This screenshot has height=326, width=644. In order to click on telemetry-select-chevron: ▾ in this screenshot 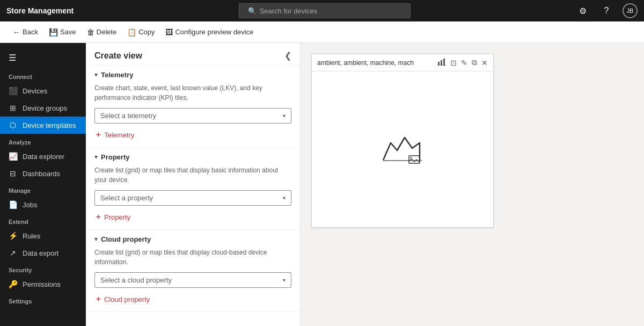, I will do `click(284, 116)`.